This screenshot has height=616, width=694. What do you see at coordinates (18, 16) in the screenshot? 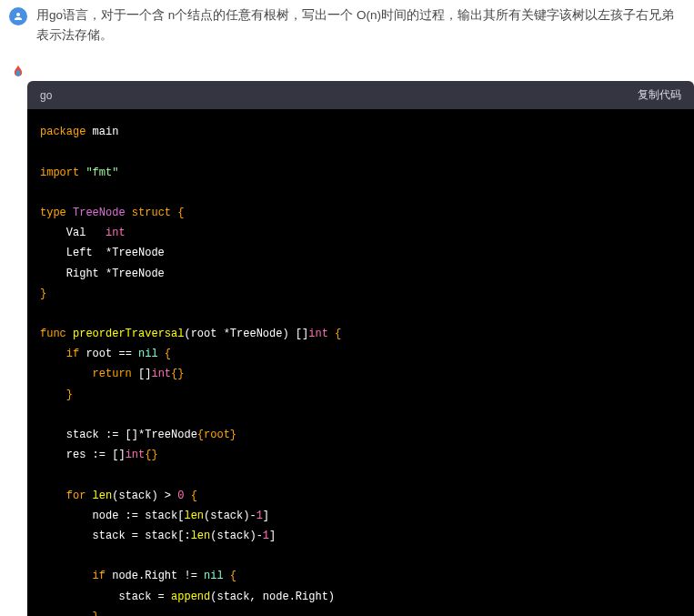
I see `user-avatar` at bounding box center [18, 16].